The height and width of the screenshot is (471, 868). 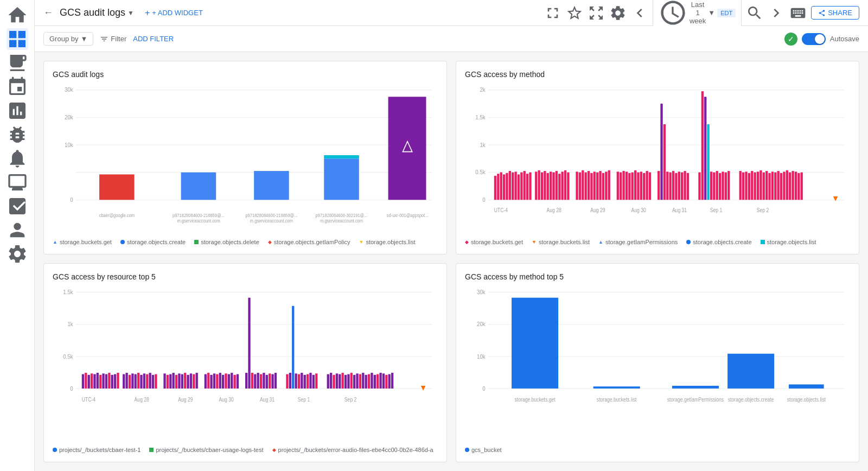 I want to click on gcs-access-resource-title: GCS access by resource top 5, so click(x=245, y=277).